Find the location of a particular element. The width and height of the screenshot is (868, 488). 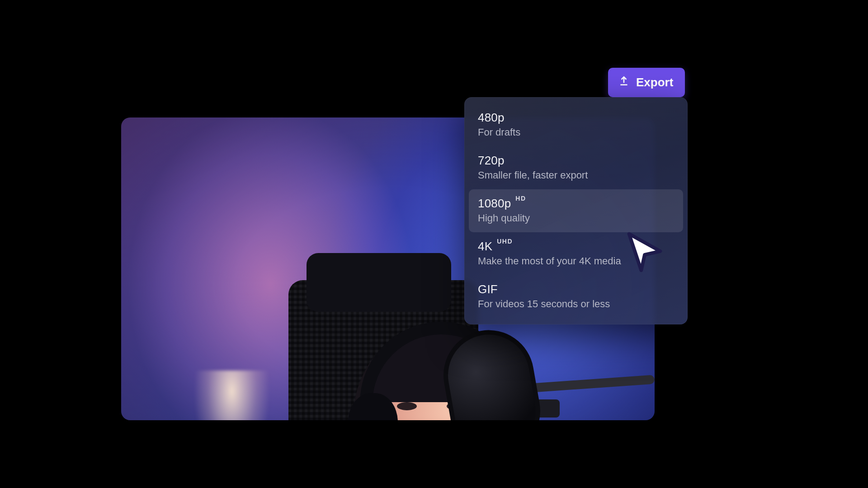

quality-option-label: GIF is located at coordinates (488, 289).